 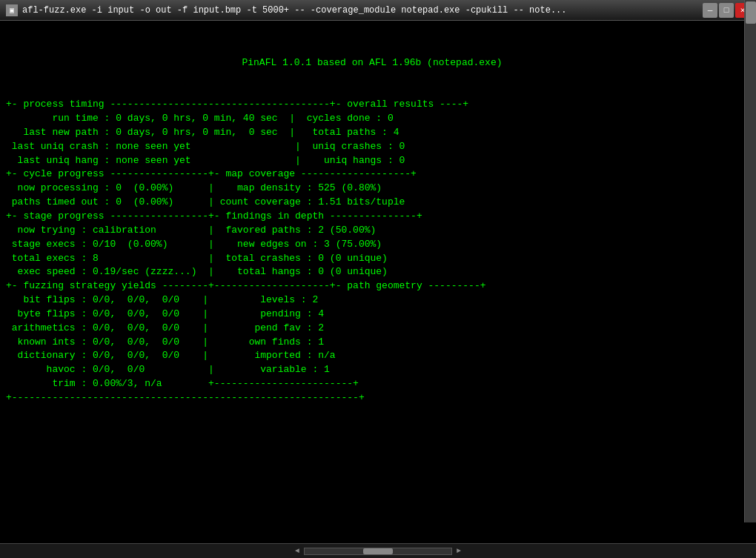 I want to click on terminal-line: now processing : 0 (0.00%) | map density…, so click(x=372, y=188).